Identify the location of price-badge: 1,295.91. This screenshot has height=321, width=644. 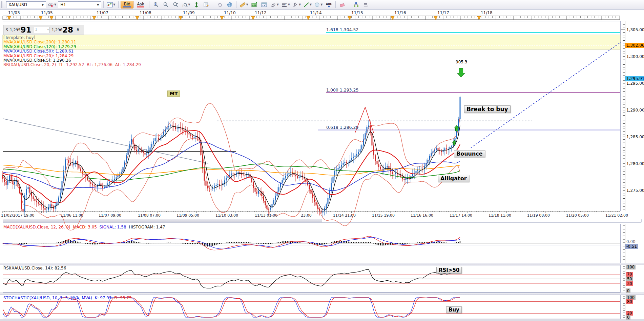
(635, 79).